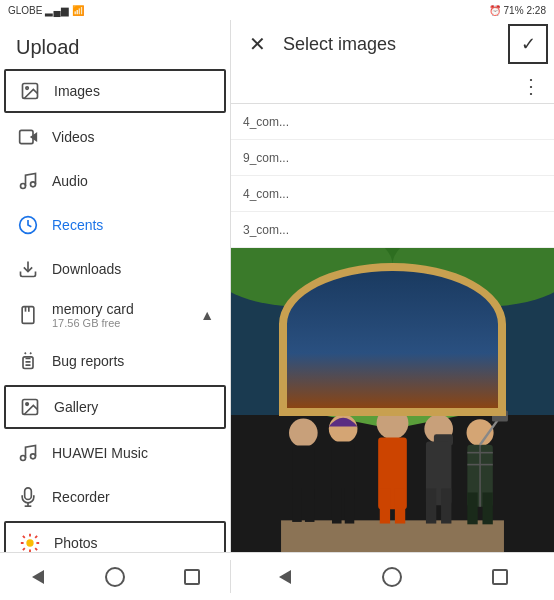 This screenshot has width=554, height=600. Describe the element at coordinates (81, 497) in the screenshot. I see `sidebar-item-label: Recorder` at that location.